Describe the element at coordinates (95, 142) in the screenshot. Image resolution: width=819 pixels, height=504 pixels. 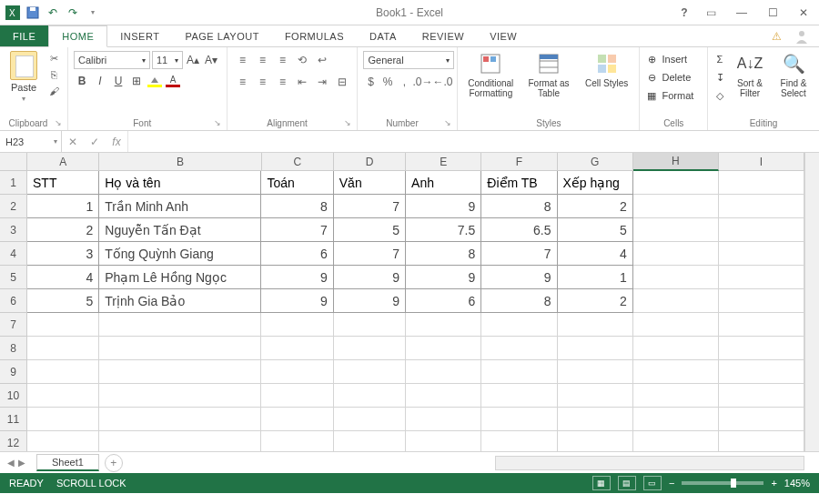
I see `enter-formula-icon: ✓` at that location.